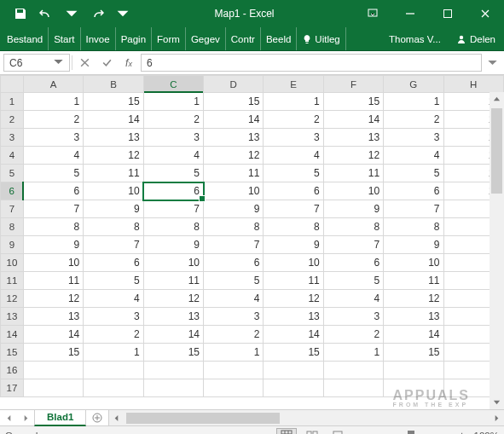 This screenshot has width=504, height=434. What do you see at coordinates (12, 246) in the screenshot?
I see `row-header: 9` at bounding box center [12, 246].